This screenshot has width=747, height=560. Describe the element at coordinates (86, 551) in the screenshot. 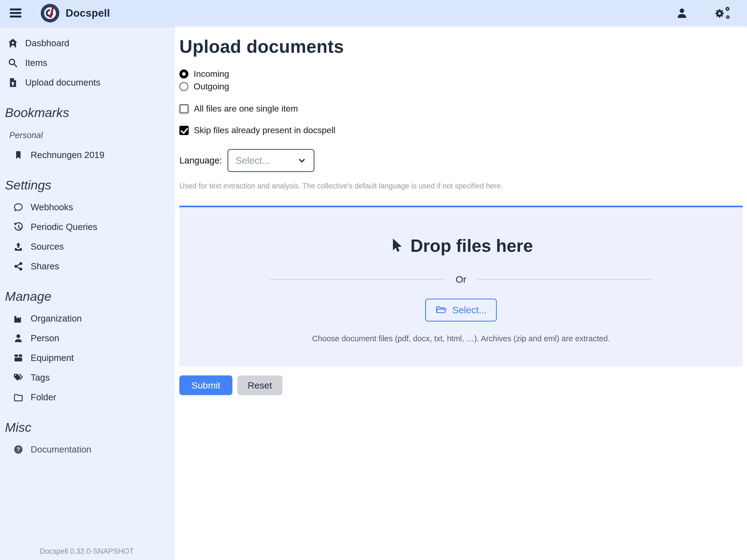

I see `app-version: Docspell 0.32.0-SNAPSHOT` at that location.